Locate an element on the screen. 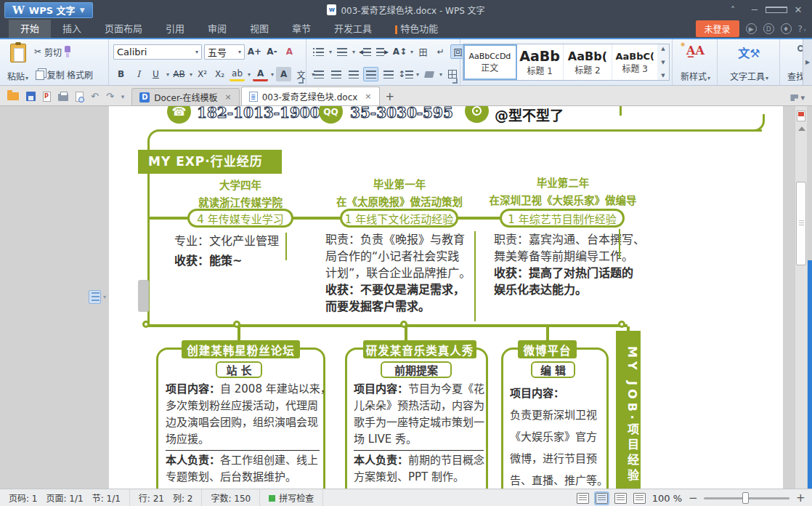 The image size is (812, 506). new-style-button: A̲A 新样式▾ is located at coordinates (696, 63).